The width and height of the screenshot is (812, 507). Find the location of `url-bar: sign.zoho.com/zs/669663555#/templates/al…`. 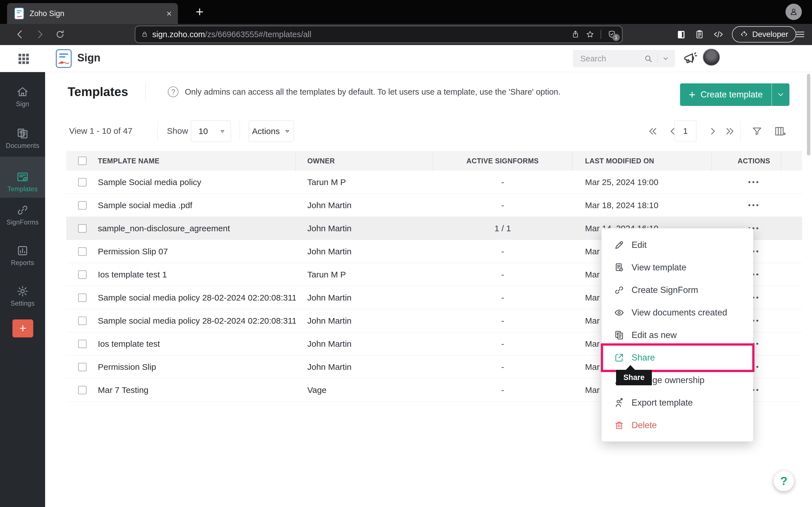

url-bar: sign.zoho.com/zs/669663555#/templates/al… is located at coordinates (378, 34).